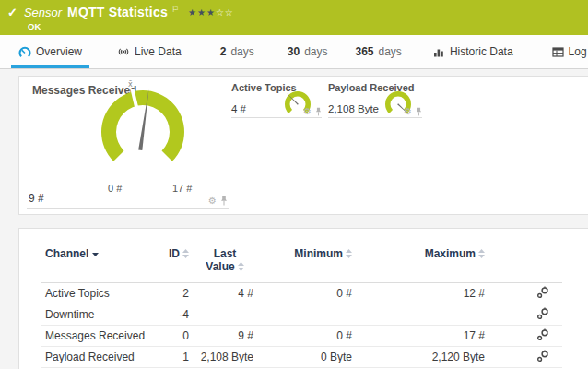 The width and height of the screenshot is (588, 369). Describe the element at coordinates (123, 52) in the screenshot. I see `broadcast-icon` at that location.